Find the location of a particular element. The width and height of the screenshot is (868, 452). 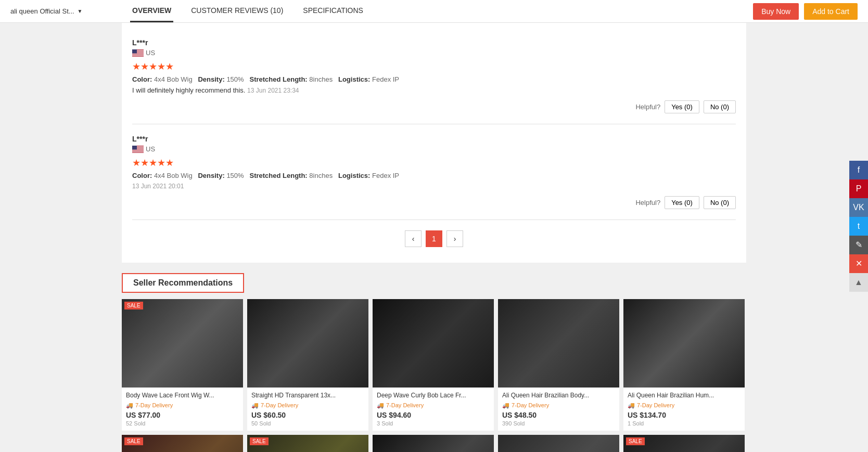

product-card-4: Ali Queen Hair Brazilian Body... 🚚 7-Day… is located at coordinates (559, 365).